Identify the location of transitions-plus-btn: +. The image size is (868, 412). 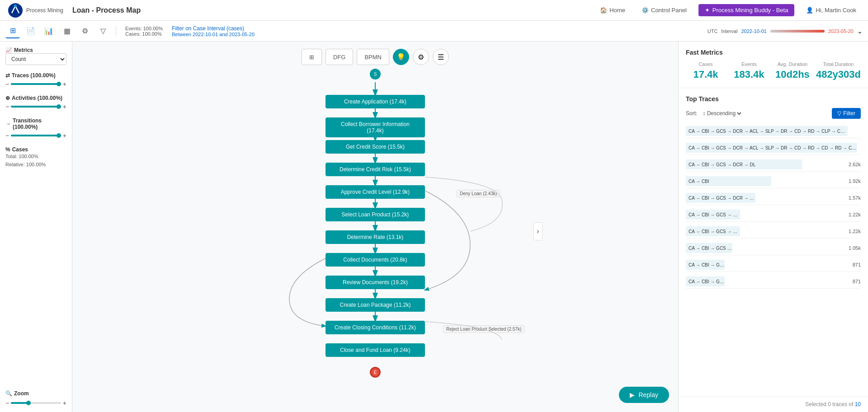
(65, 136).